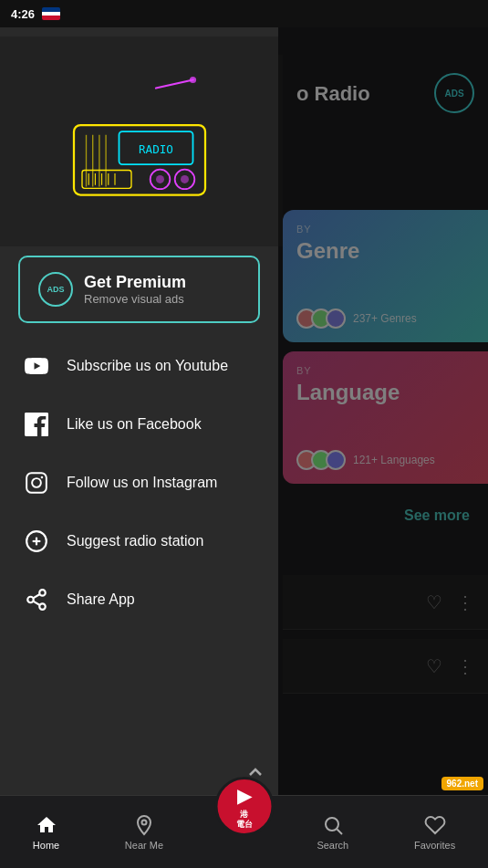 This screenshot has width=488, height=868. I want to click on search-icon, so click(333, 825).